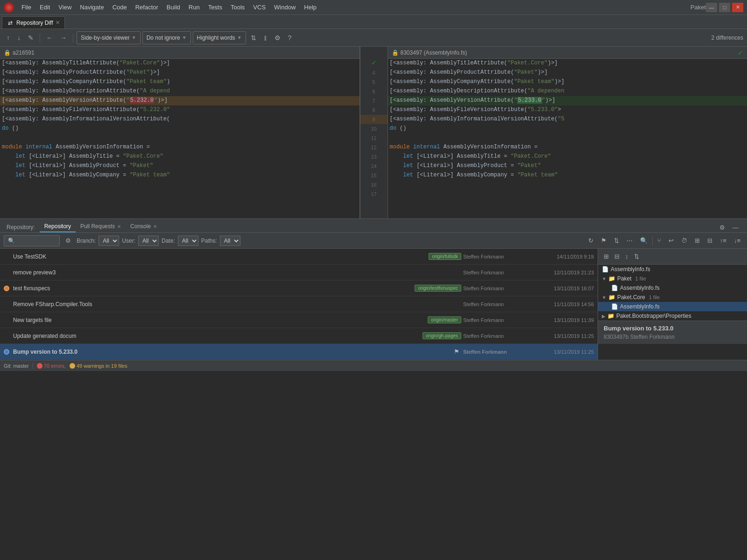 The height and width of the screenshot is (560, 747). Describe the element at coordinates (722, 228) in the screenshot. I see `repo-settings-button: ⚙` at that location.